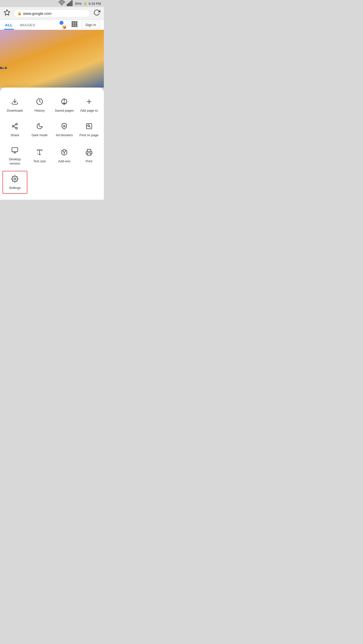 The image size is (363, 644). I want to click on city-skyline-svg, so click(4, 67).